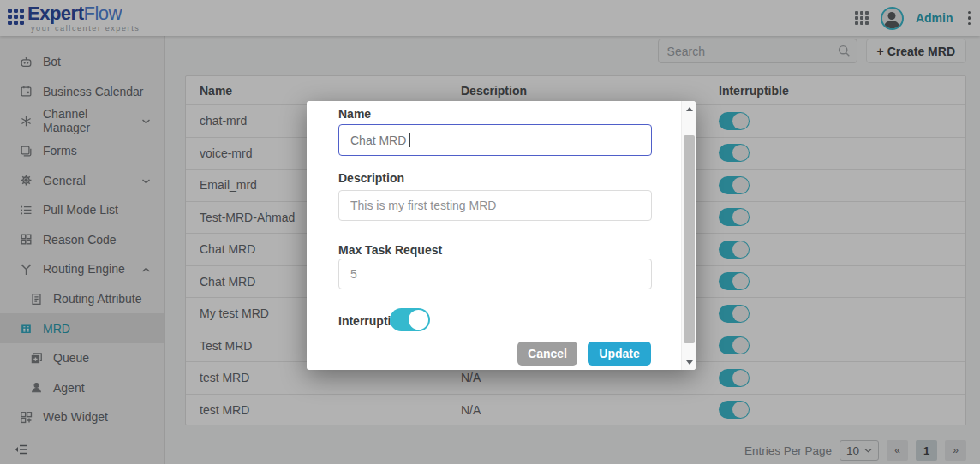 The image size is (980, 464). Describe the element at coordinates (495, 274) in the screenshot. I see `max-task-request-input: 5` at that location.